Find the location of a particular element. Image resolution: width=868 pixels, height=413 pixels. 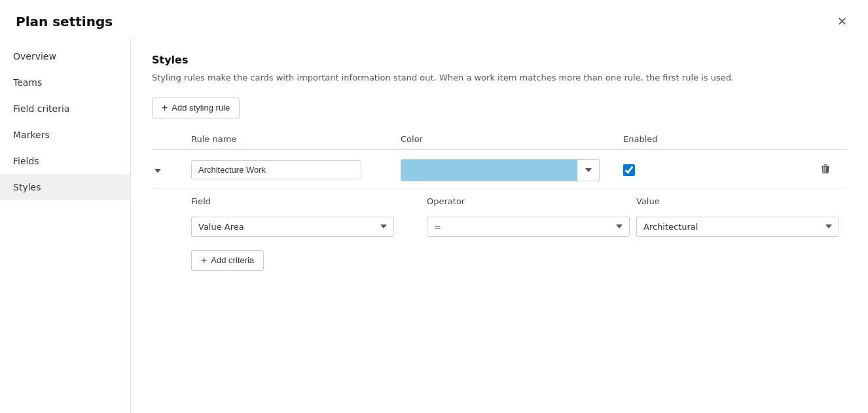

section-description: Styling rules make the cards with import… is located at coordinates (499, 78).